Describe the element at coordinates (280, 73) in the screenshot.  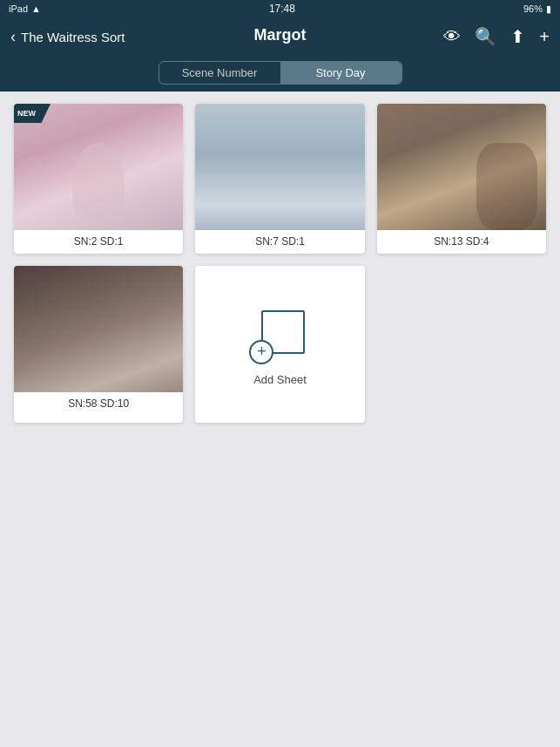
I see `segmented-control: Scene Number Story Day` at that location.